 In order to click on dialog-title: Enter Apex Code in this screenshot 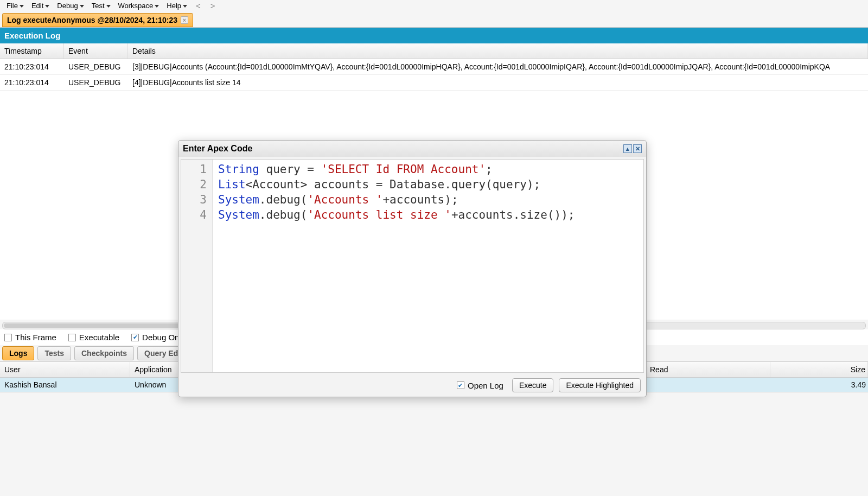, I will do `click(218, 149)`.